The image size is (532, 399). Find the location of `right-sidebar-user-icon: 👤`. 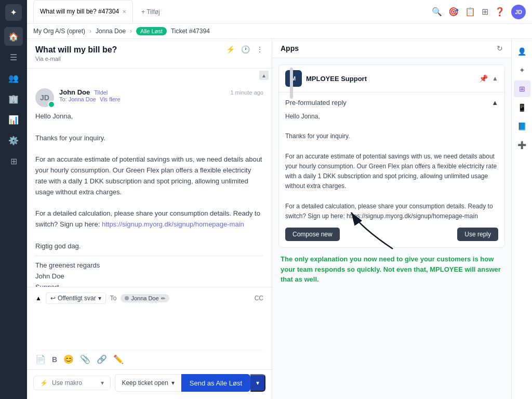

right-sidebar-user-icon: 👤 is located at coordinates (522, 51).